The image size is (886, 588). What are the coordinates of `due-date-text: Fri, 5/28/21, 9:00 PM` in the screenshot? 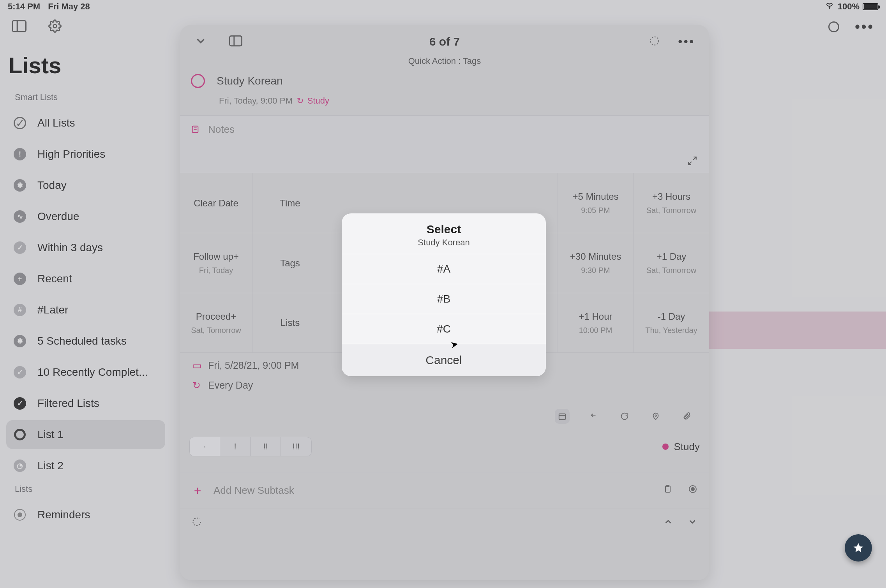 It's located at (253, 365).